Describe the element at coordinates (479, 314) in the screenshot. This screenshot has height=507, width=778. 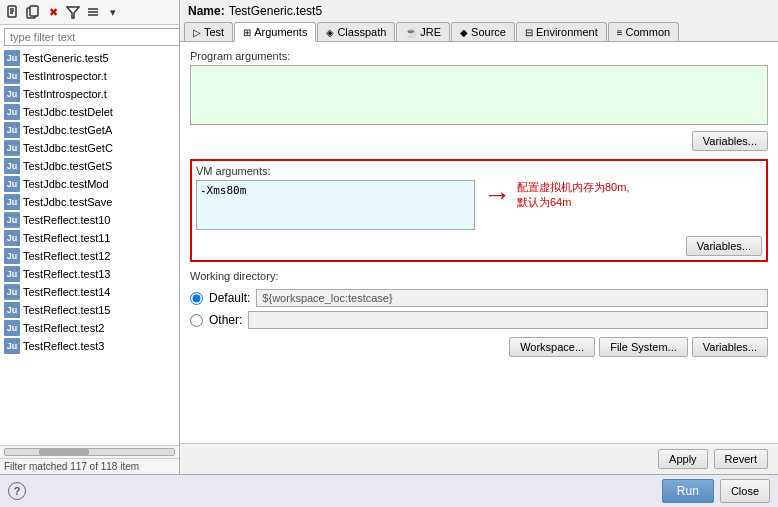
I see `working-directory-section: Working directory: Default: Other: Works…` at that location.